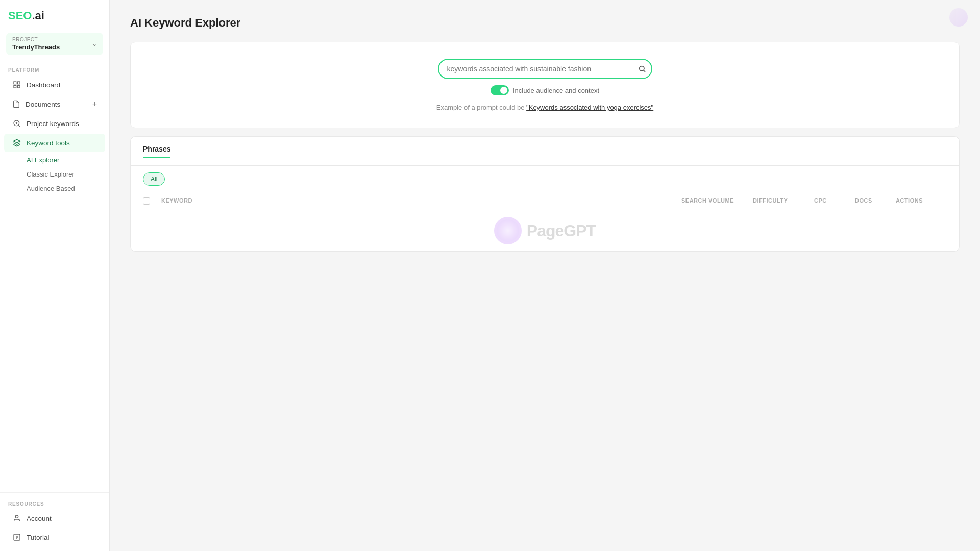  I want to click on logo-seo: SEO, so click(20, 15).